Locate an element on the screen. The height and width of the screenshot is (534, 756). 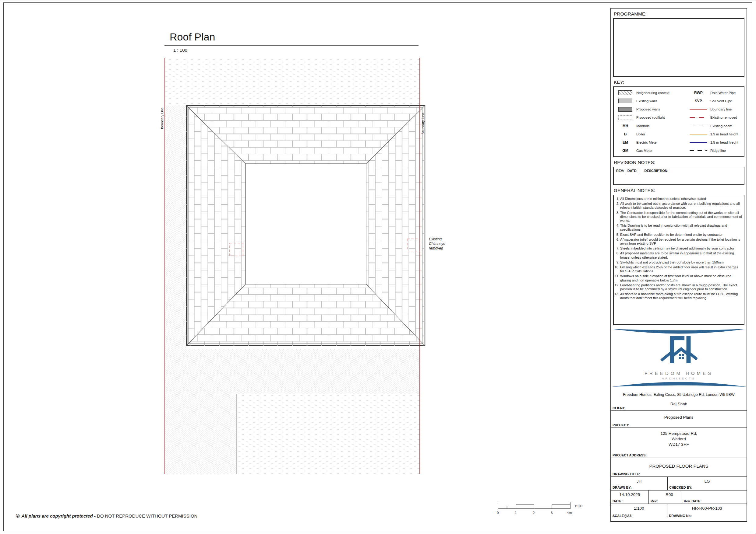
key-header: KEY: is located at coordinates (679, 82).